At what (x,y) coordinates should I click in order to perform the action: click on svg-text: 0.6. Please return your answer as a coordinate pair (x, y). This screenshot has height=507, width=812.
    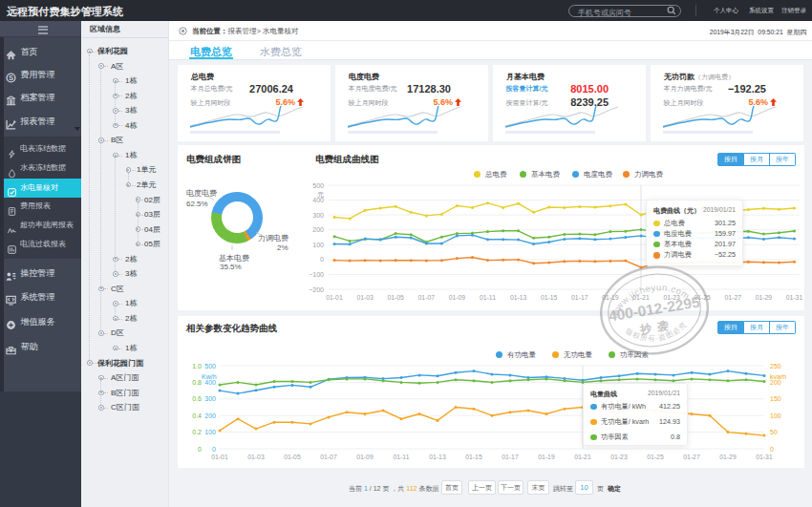
    Looking at the image, I should click on (197, 399).